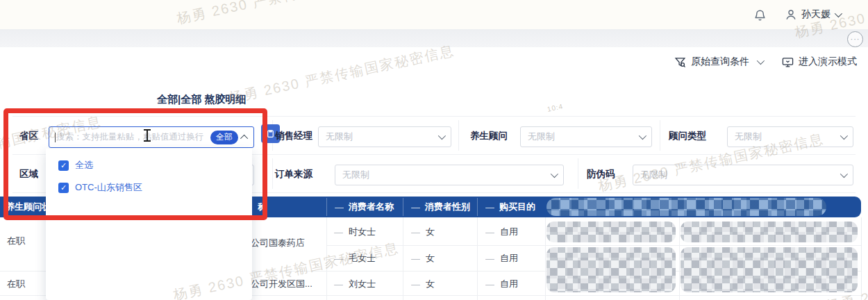  I want to click on consumer-name-cell: — 刘女士, so click(355, 284).